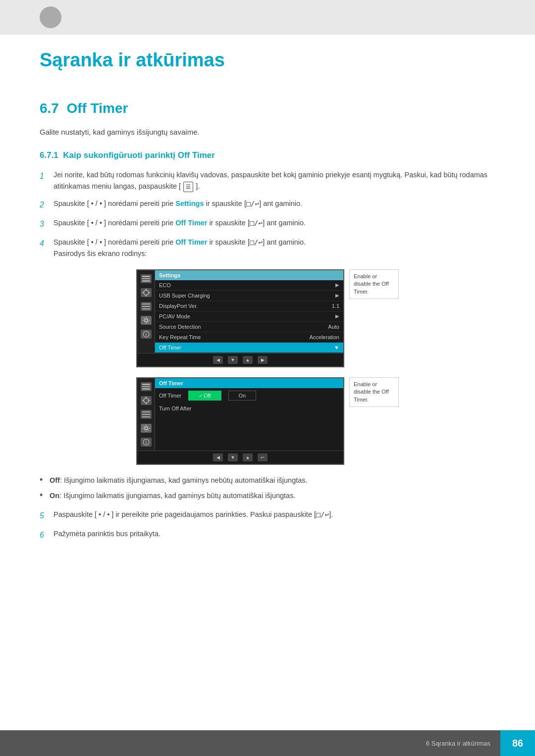 The image size is (535, 756). Describe the element at coordinates (268, 108) in the screenshot. I see `section-title: 6.7 Off Timer` at that location.